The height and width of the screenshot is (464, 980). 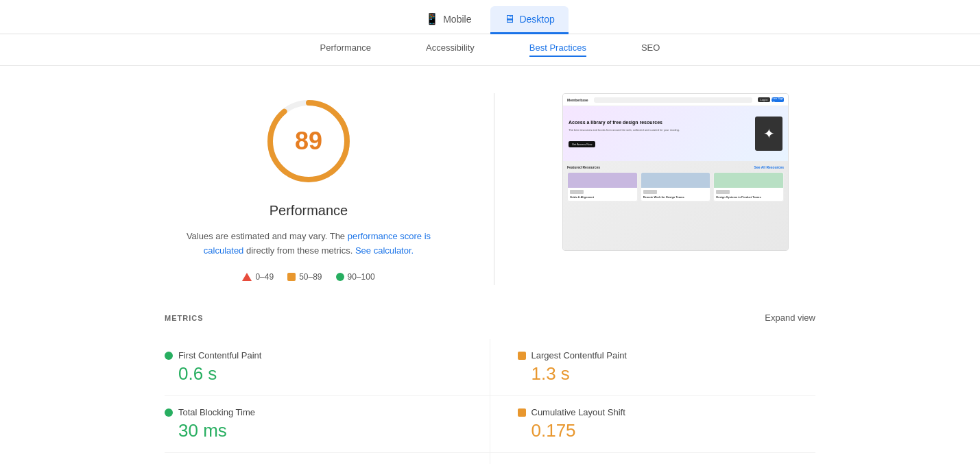 What do you see at coordinates (304, 277) in the screenshot?
I see `legend-needs-improvement: 50–89` at bounding box center [304, 277].